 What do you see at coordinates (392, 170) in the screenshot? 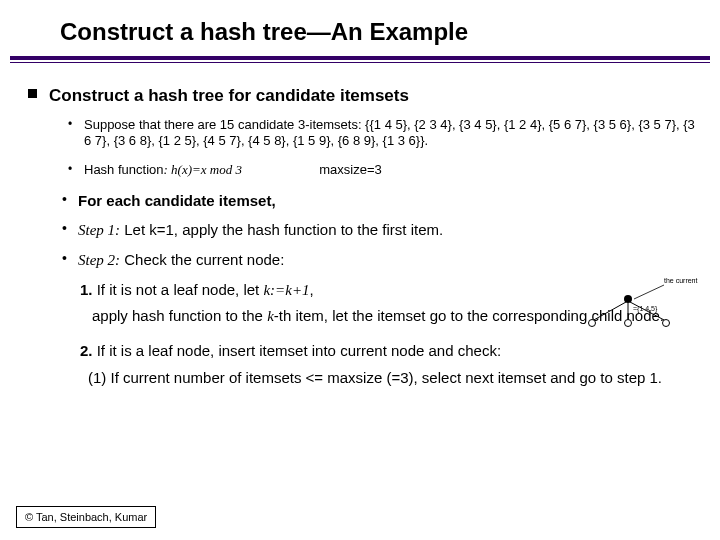
I see `hashfn-text: Hash function: h(x)=x mod 3 maxsize=3` at bounding box center [392, 170].